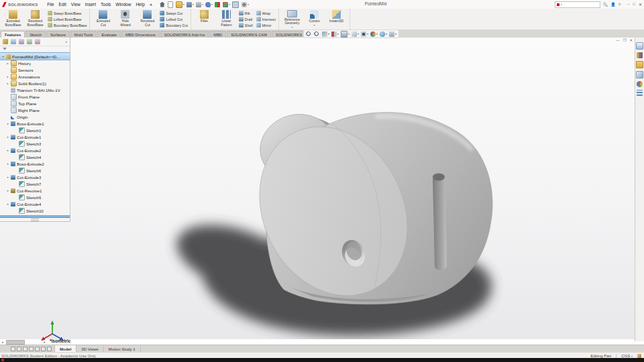  I want to click on tree-item: Sensors, so click(35, 70).